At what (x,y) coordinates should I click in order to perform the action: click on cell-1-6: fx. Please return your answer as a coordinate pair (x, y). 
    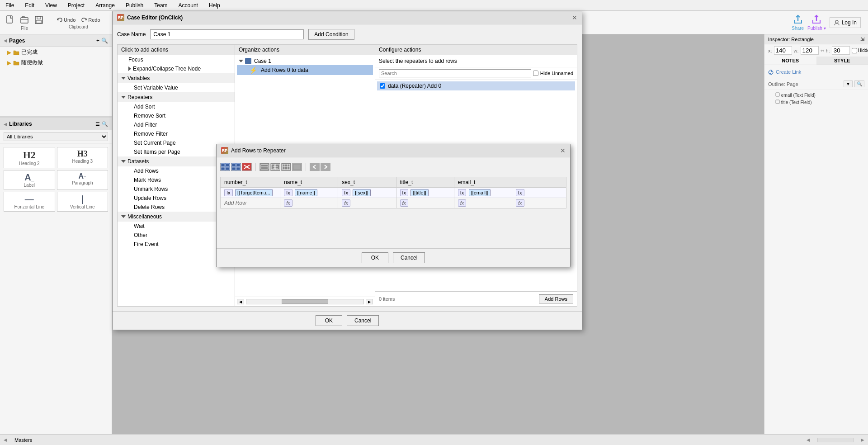
    Looking at the image, I should click on (539, 193).